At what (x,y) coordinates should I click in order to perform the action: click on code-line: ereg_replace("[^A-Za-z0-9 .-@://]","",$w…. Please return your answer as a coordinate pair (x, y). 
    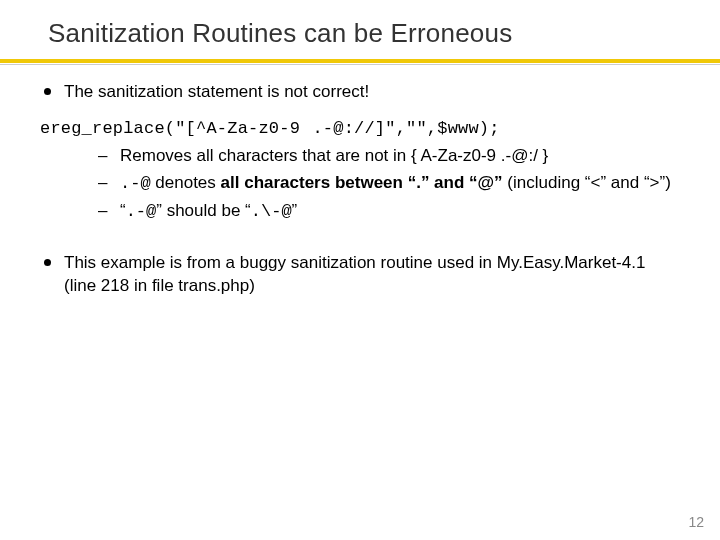
    Looking at the image, I should click on (360, 130).